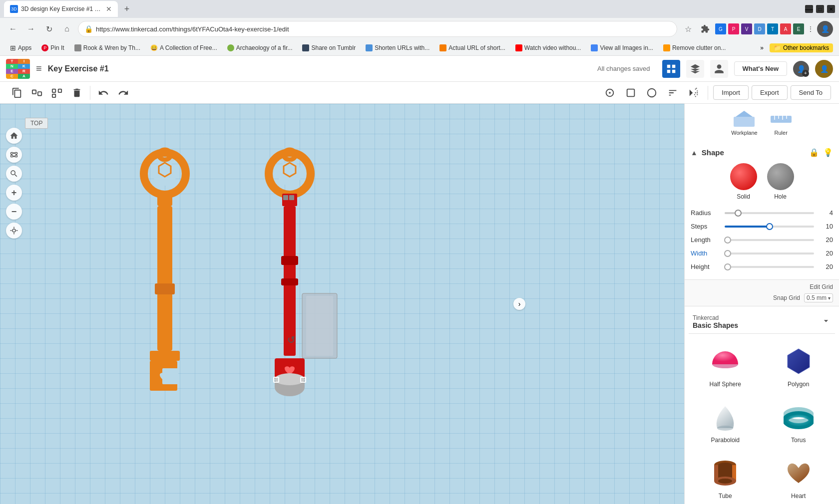 The height and width of the screenshot is (504, 839). What do you see at coordinates (721, 29) in the screenshot?
I see `google-ext-button: G` at bounding box center [721, 29].